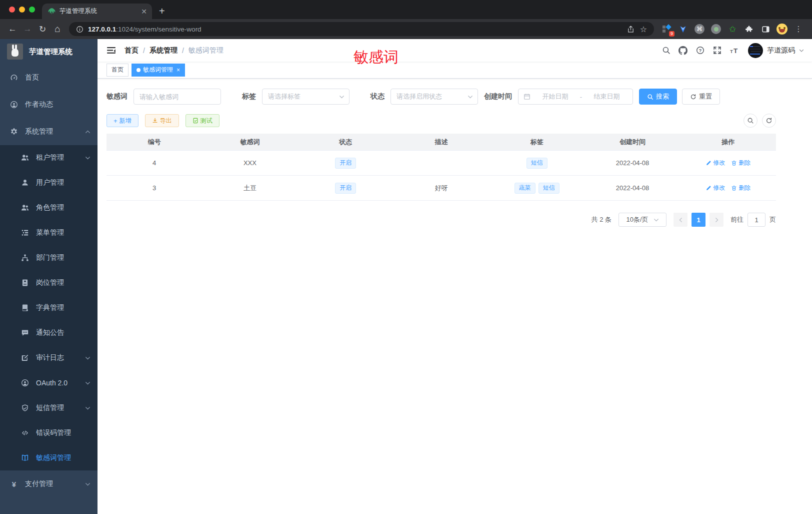  I want to click on sidebar-item-菜单管理: 菜单管理, so click(49, 233).